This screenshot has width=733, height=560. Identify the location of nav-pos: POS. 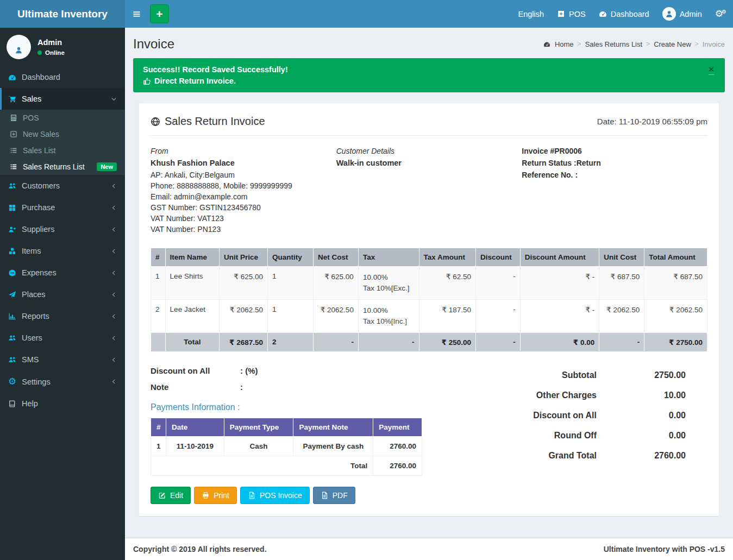
(572, 14).